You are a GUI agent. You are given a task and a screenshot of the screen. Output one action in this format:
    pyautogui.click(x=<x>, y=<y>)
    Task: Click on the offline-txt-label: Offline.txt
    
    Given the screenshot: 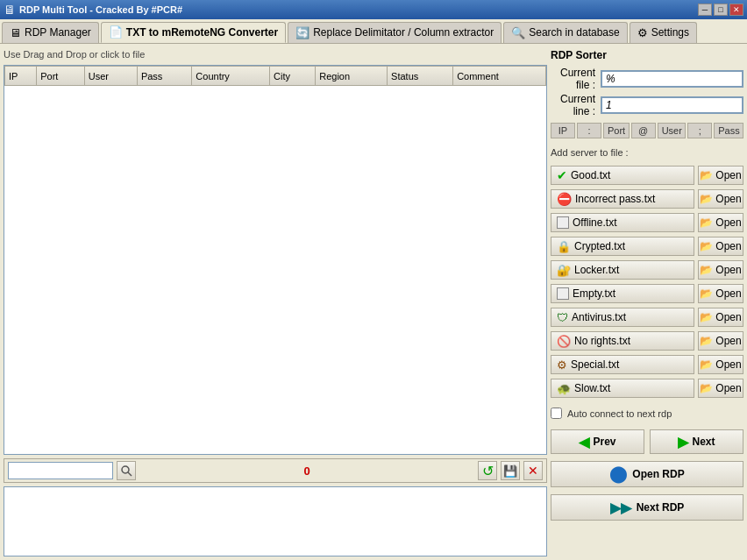 What is the action you would take?
    pyautogui.click(x=594, y=223)
    